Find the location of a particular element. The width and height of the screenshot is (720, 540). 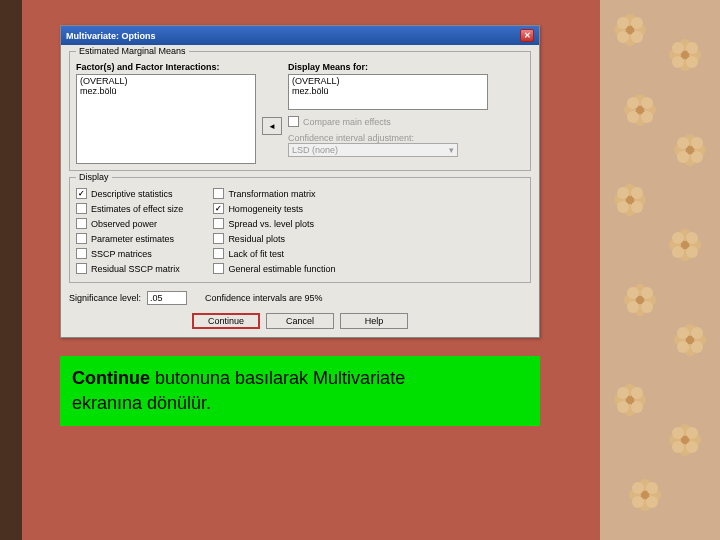

checkbox-label: Homogeneity tests is located at coordinates (266, 209).